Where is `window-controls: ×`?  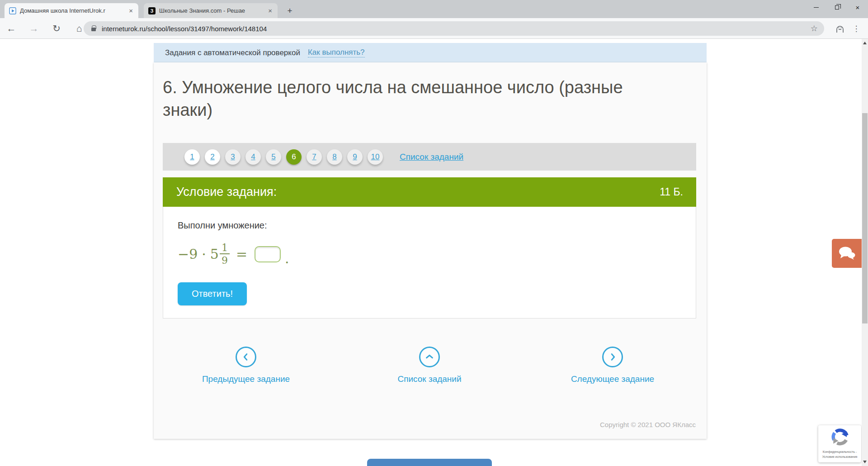
window-controls: × is located at coordinates (837, 7).